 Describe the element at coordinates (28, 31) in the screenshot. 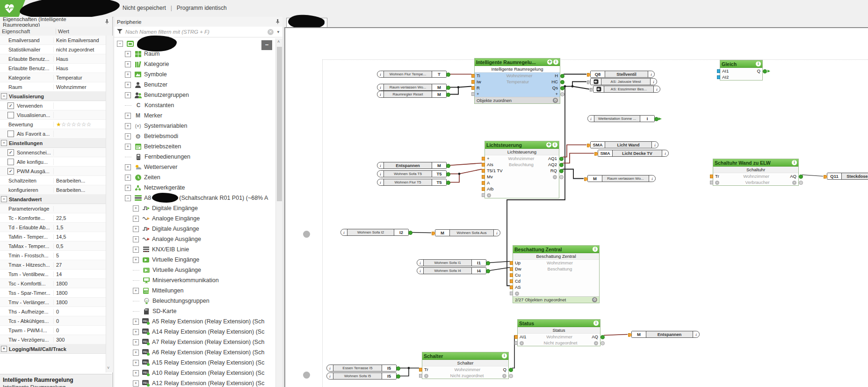

I see `column-eigenschaft: Eigenschaft` at that location.